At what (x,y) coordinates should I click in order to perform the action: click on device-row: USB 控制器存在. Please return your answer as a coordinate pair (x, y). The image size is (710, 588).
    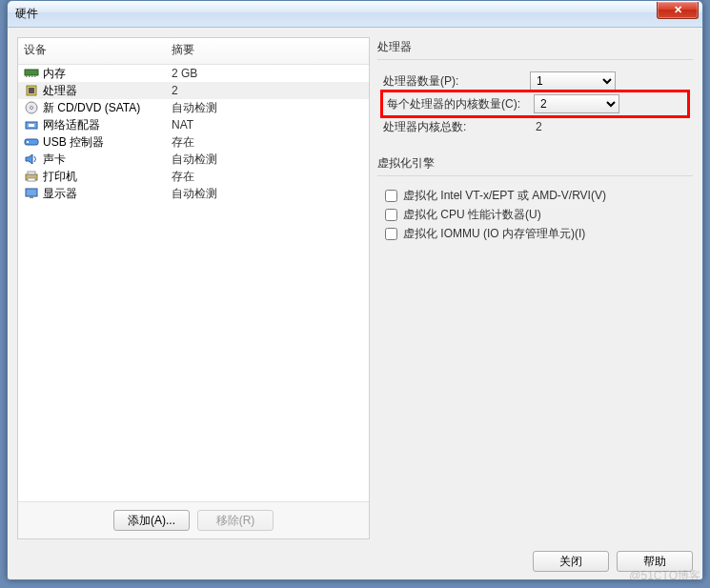
    Looking at the image, I should click on (193, 142).